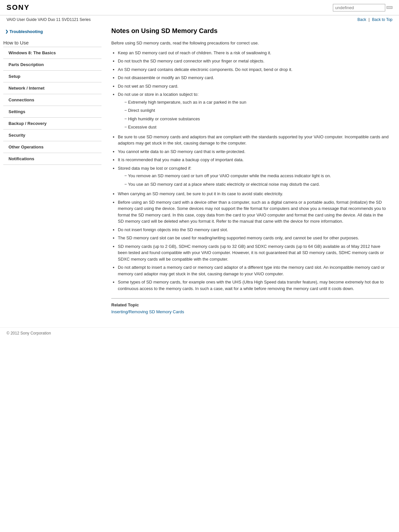 This screenshot has width=399, height=532. I want to click on bullet-5: Do not wet an SD memory card., so click(253, 86).